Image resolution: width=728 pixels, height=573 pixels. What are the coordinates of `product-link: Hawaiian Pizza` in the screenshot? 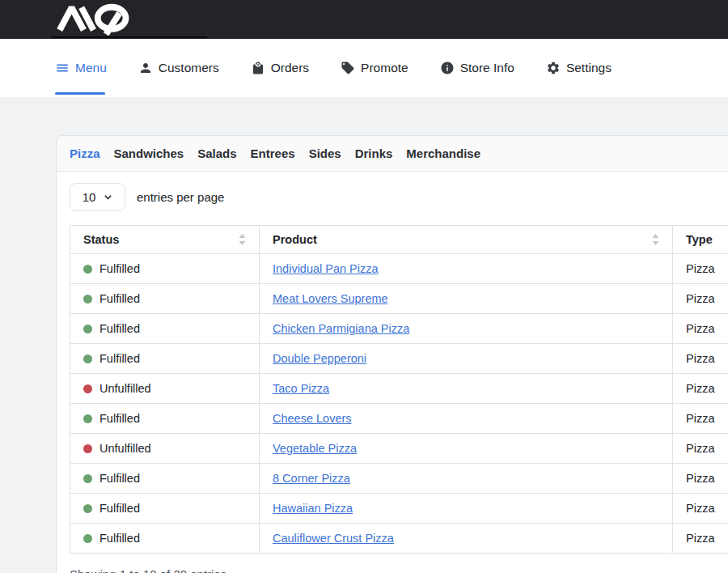 It's located at (312, 508).